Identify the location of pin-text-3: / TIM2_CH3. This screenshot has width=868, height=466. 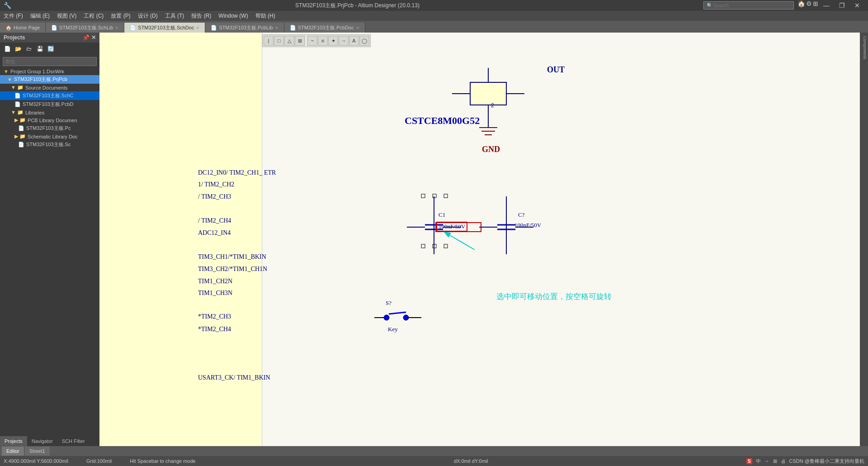
(214, 197).